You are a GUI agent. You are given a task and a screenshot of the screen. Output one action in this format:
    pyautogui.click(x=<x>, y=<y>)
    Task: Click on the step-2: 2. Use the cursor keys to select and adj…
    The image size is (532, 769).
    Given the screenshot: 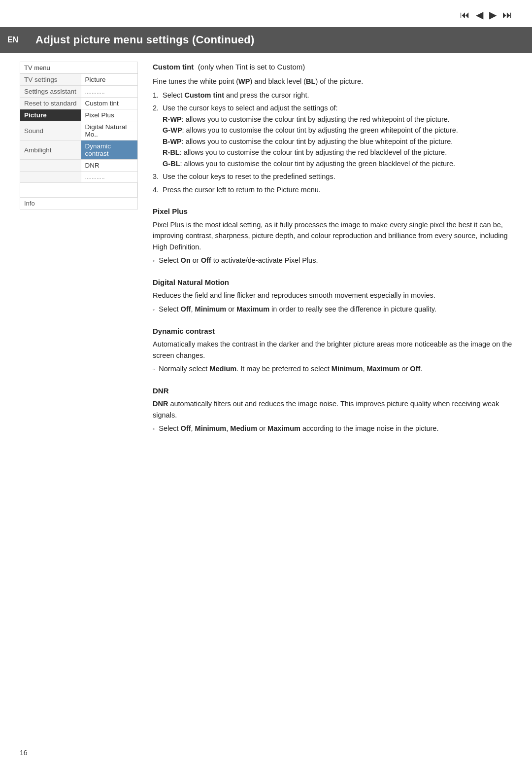 What is the action you would take?
    pyautogui.click(x=332, y=136)
    